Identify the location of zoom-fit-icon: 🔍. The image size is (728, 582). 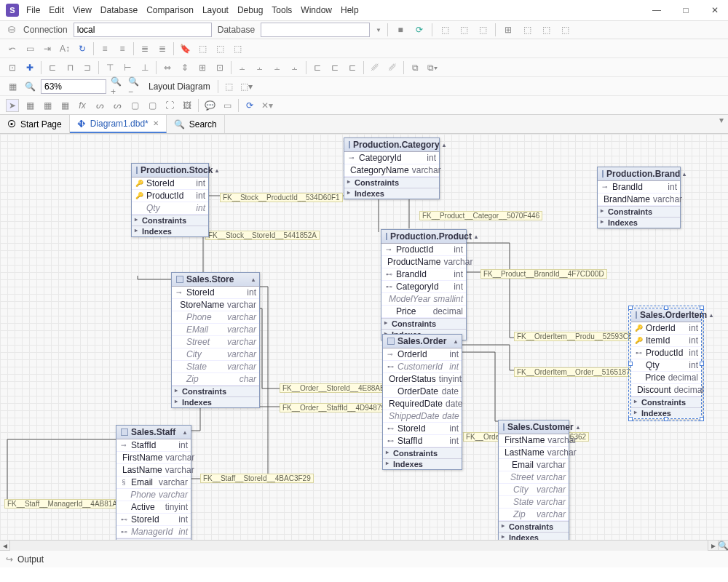
(723, 546).